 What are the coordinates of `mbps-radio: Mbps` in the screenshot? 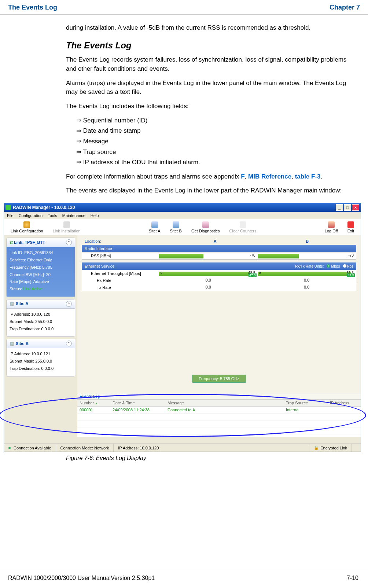 It's located at (333, 266).